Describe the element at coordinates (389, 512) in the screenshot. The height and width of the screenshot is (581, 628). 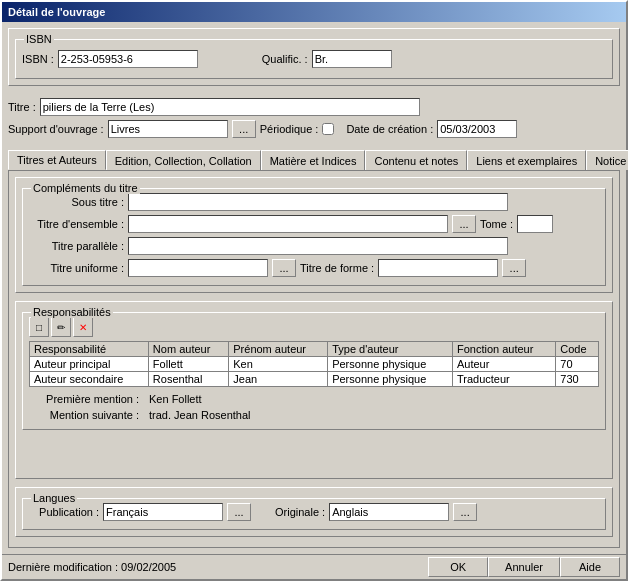
I see `originale-input` at that location.